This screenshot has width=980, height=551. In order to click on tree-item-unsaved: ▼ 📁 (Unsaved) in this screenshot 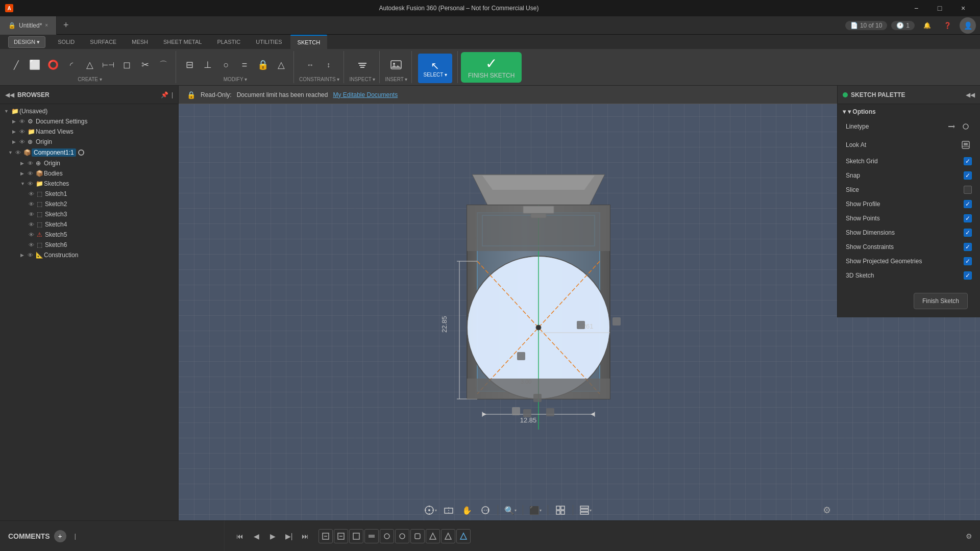, I will do `click(89, 111)`.